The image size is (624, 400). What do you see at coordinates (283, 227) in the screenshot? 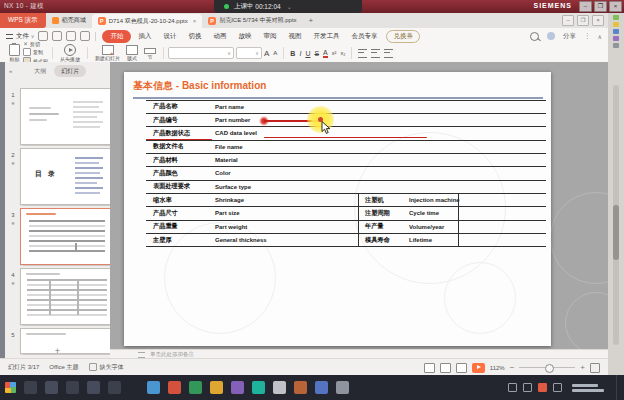
I see `cell-en: Part weight` at bounding box center [283, 227].